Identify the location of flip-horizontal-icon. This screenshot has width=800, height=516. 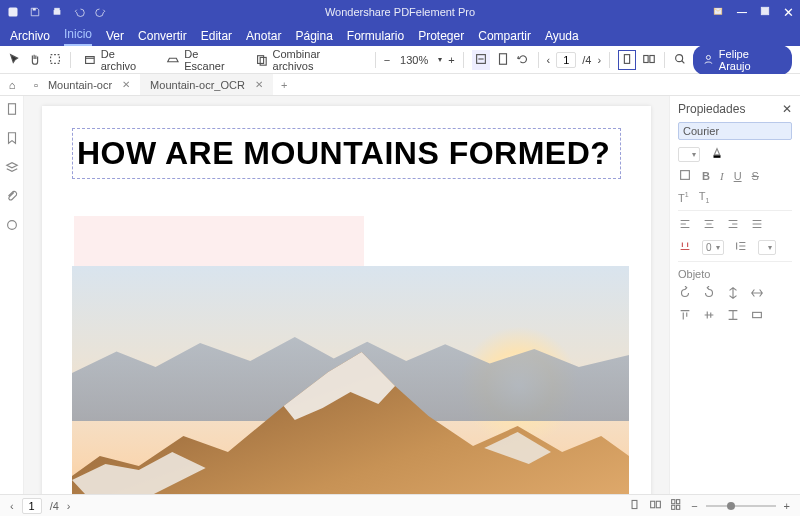
(757, 294).